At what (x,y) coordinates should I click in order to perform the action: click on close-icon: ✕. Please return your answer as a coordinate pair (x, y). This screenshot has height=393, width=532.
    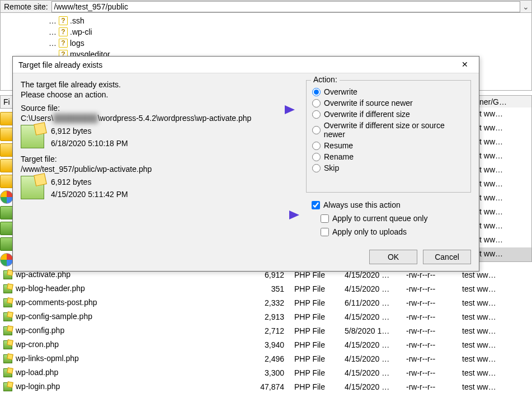
    Looking at the image, I should click on (465, 65).